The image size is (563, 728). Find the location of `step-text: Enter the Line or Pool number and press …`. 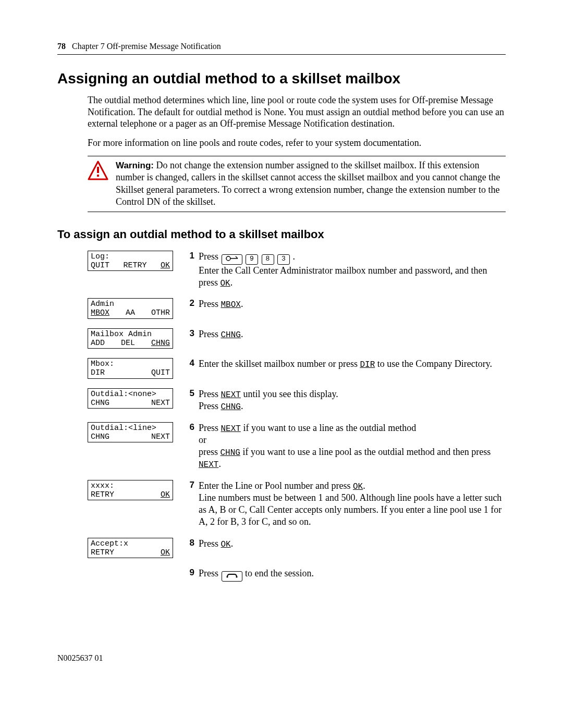

step-text: Enter the Line or Pool number and press … is located at coordinates (352, 509).